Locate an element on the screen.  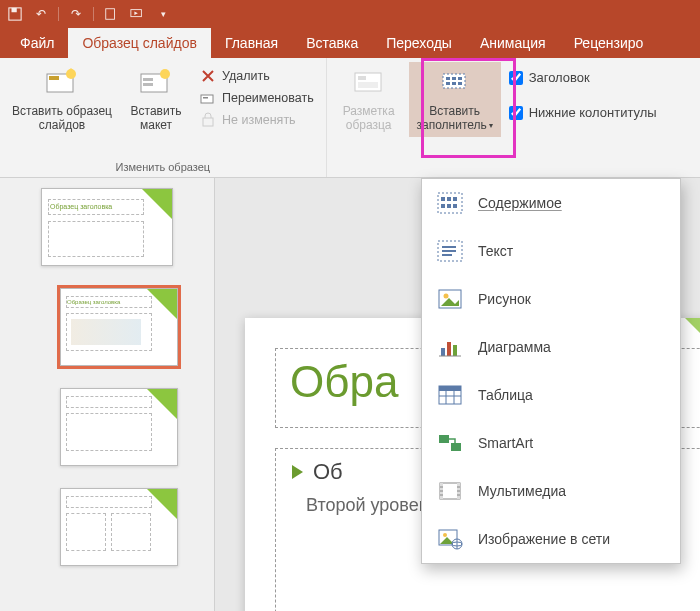
checkbox-title-label: Заголовок is located at coordinates (560, 78).